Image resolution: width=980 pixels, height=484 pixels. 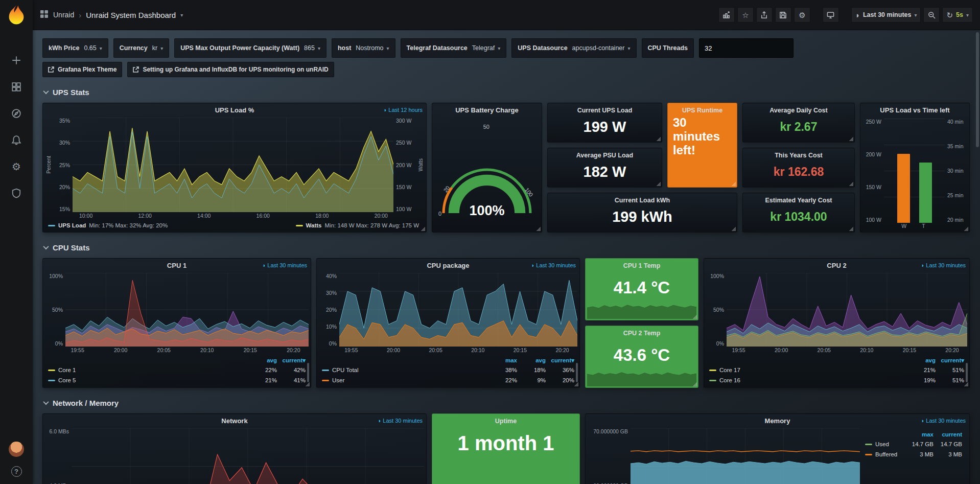 I want to click on scrollbar-thumb, so click(x=977, y=90).